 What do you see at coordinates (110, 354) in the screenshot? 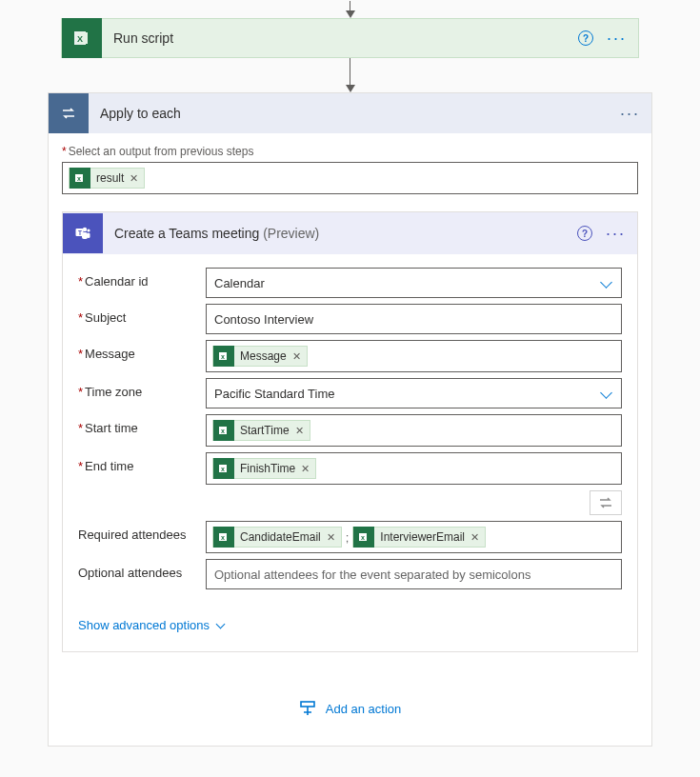
I see `message-label: Message` at bounding box center [110, 354].